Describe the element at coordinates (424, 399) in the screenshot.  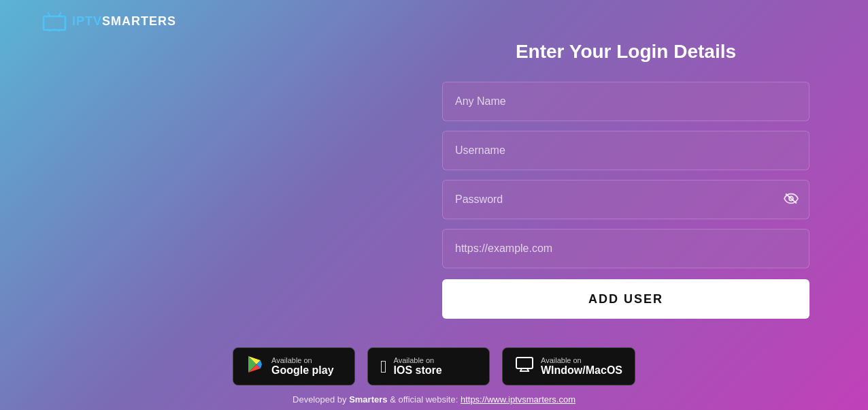
I see `footer-middle: & official website:` at that location.